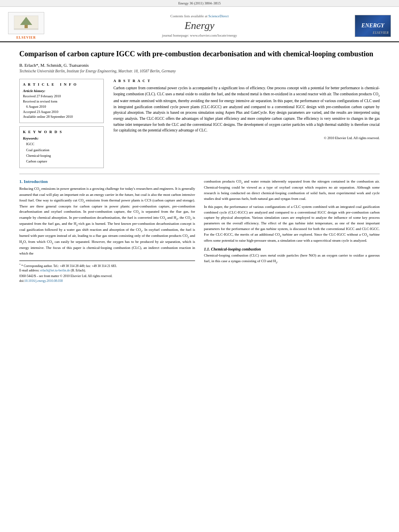  What do you see at coordinates (26, 23) in the screenshot?
I see `elsevier-logo-box` at bounding box center [26, 23].